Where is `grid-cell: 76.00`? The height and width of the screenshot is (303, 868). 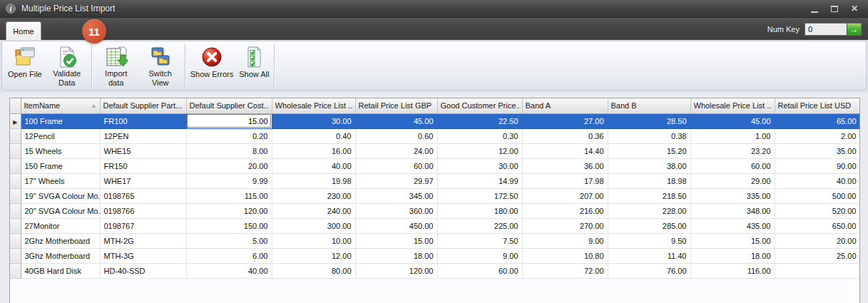 grid-cell: 76.00 is located at coordinates (649, 271).